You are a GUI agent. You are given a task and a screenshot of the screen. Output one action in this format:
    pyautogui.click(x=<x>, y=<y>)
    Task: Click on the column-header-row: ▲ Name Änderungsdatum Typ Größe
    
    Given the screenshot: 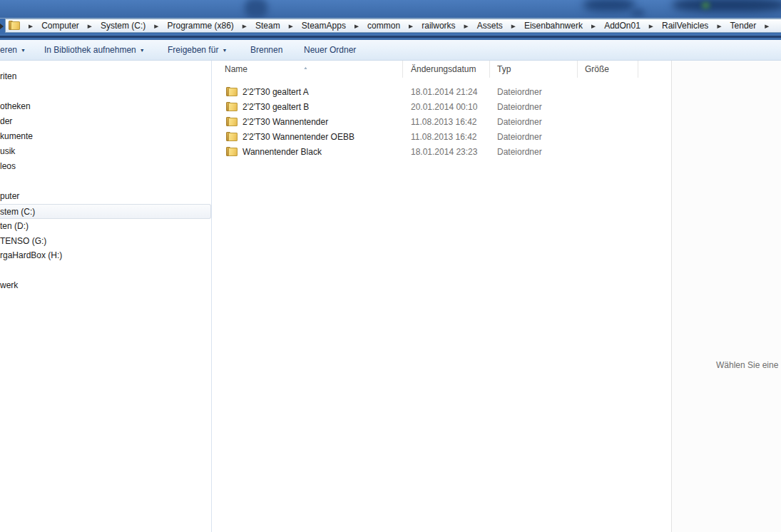 What is the action you would take?
    pyautogui.click(x=441, y=69)
    